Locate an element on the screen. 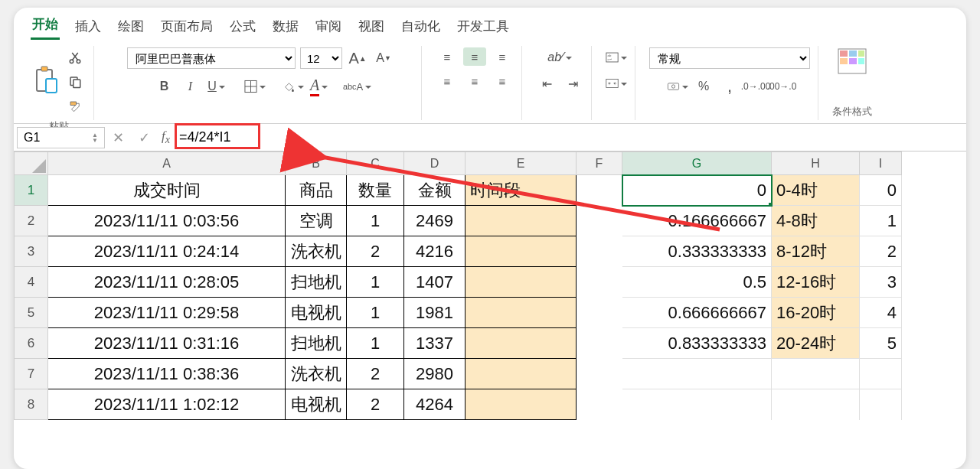  row-header: 5 is located at coordinates (31, 313).